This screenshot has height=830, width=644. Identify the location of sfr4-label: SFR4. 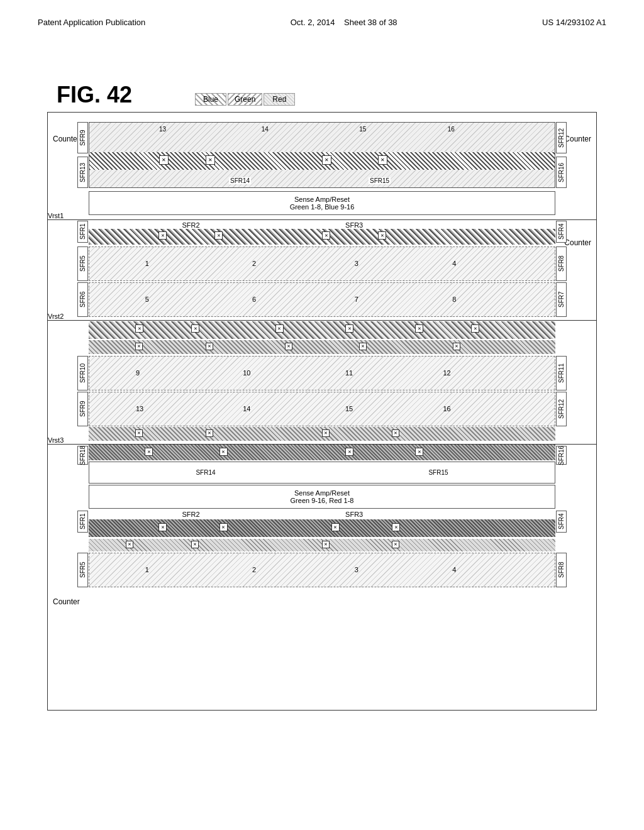
(561, 231).